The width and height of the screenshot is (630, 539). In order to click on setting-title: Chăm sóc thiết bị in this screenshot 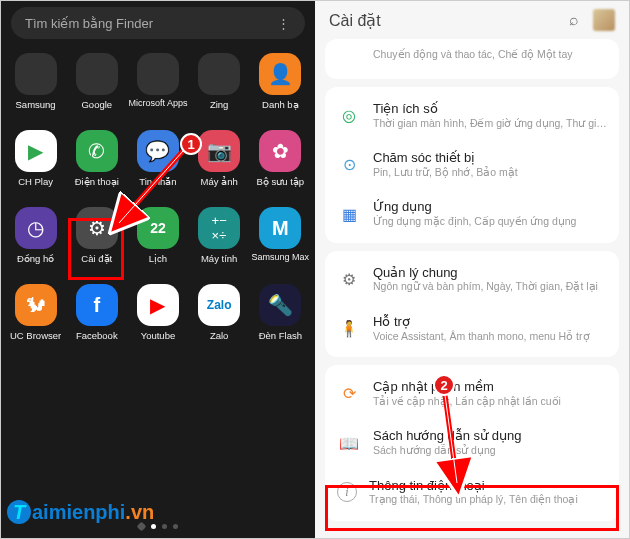, I will do `click(490, 158)`.